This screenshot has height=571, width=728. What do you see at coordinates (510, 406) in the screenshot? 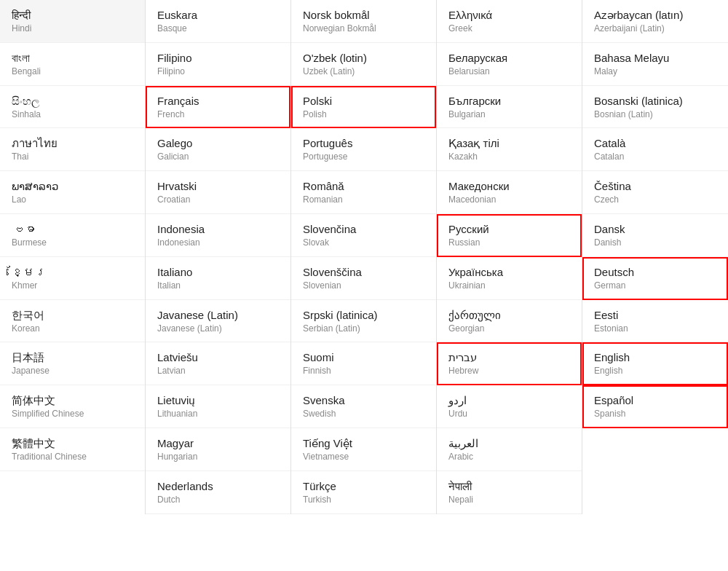
I see `language-item: اردوUrdu` at bounding box center [510, 406].